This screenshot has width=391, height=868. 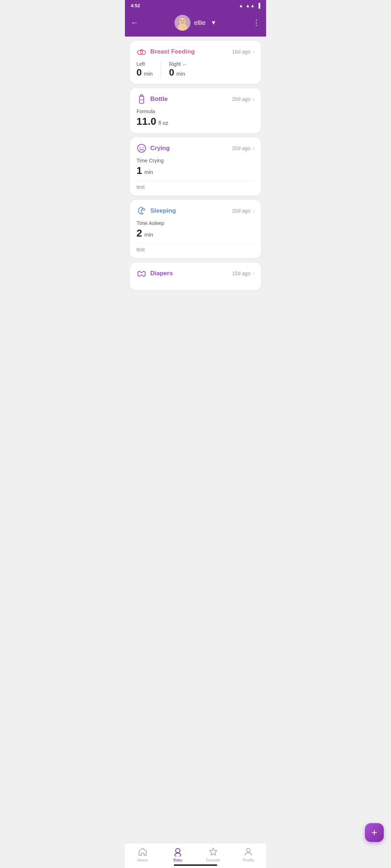 What do you see at coordinates (196, 122) in the screenshot?
I see `bottle-stat-value: 11.0 fl oz` at bounding box center [196, 122].